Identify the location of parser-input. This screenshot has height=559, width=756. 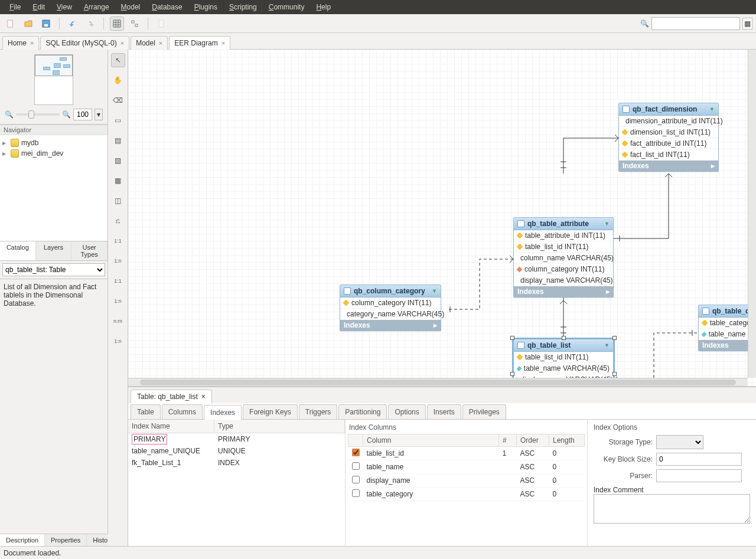
(699, 476).